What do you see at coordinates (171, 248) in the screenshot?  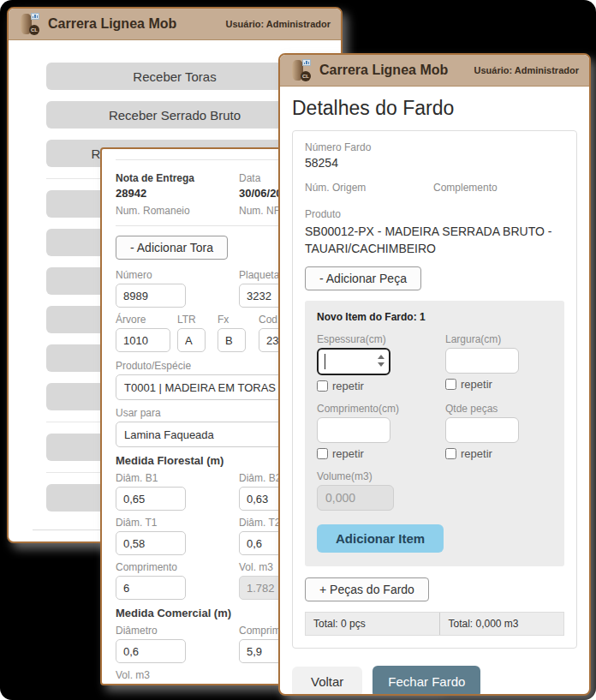 I see `adicionar-tora-collapse-button: - Adicionar Tora` at bounding box center [171, 248].